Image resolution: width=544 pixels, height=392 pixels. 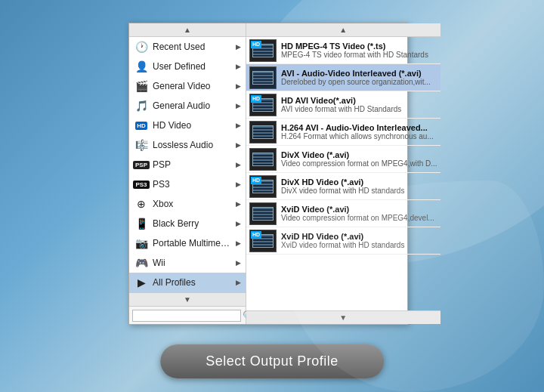 I want to click on sidebar-label-psp: PSP, so click(x=193, y=165).